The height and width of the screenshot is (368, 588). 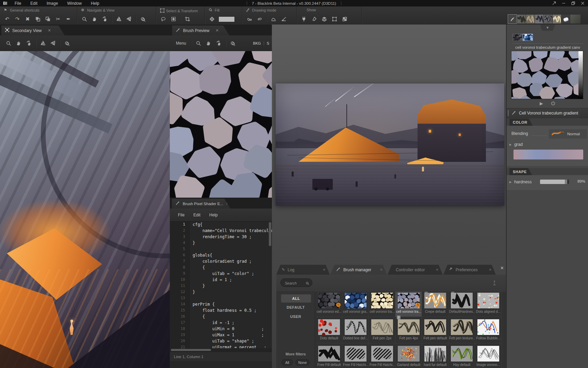 I want to click on brush-item: Felt pen default, so click(x=435, y=330).